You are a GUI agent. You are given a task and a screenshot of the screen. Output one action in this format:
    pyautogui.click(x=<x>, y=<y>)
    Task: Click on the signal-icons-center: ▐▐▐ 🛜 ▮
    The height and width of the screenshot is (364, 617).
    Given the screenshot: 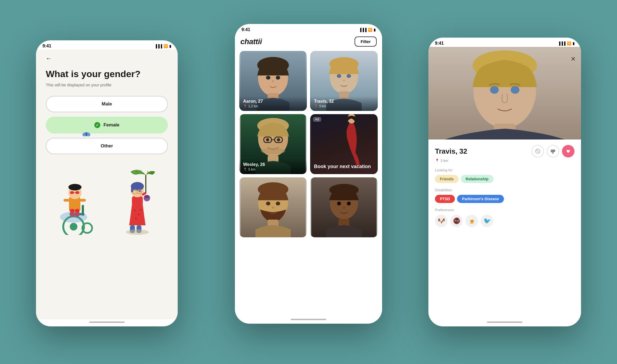 What is the action you would take?
    pyautogui.click(x=367, y=30)
    